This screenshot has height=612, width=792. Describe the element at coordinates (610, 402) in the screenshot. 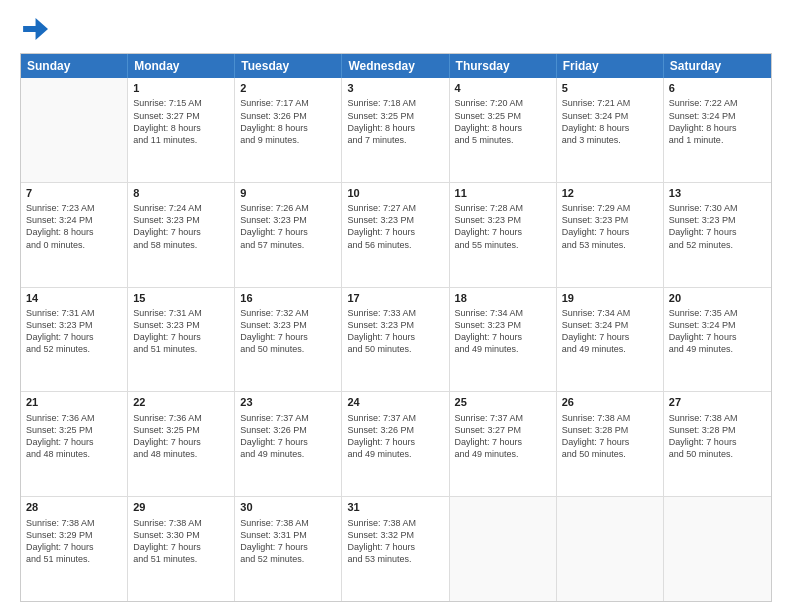

I see `day-number: 26` at that location.